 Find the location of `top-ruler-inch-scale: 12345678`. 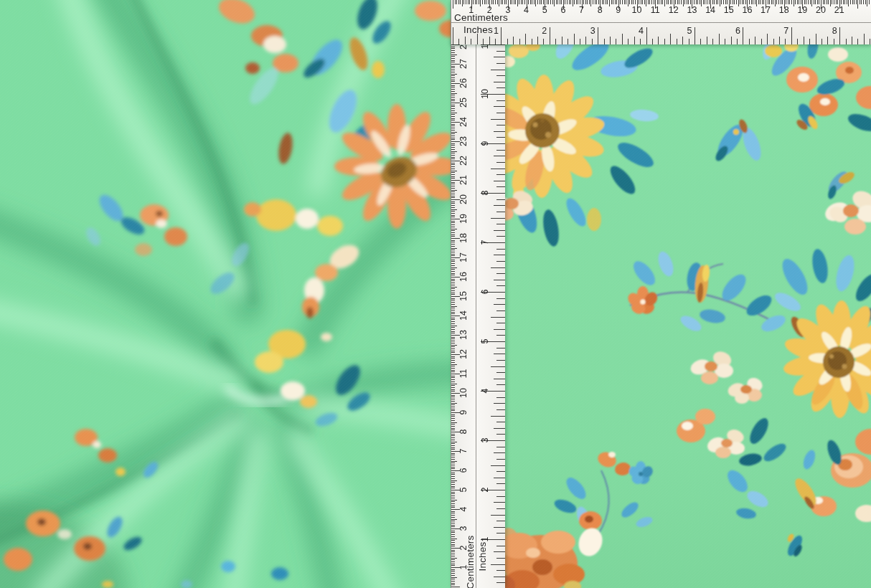

top-ruler-inch-scale: 12345678 is located at coordinates (662, 22).